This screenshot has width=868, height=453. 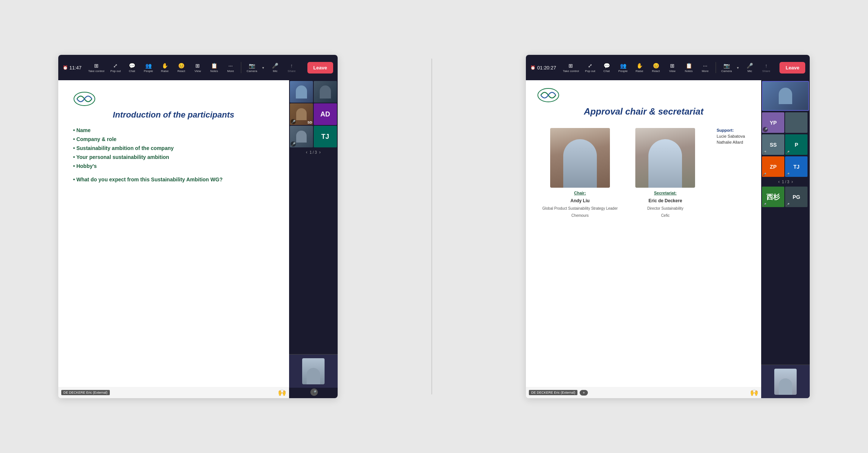 I want to click on next-page-btn-1: ›, so click(x=320, y=152).